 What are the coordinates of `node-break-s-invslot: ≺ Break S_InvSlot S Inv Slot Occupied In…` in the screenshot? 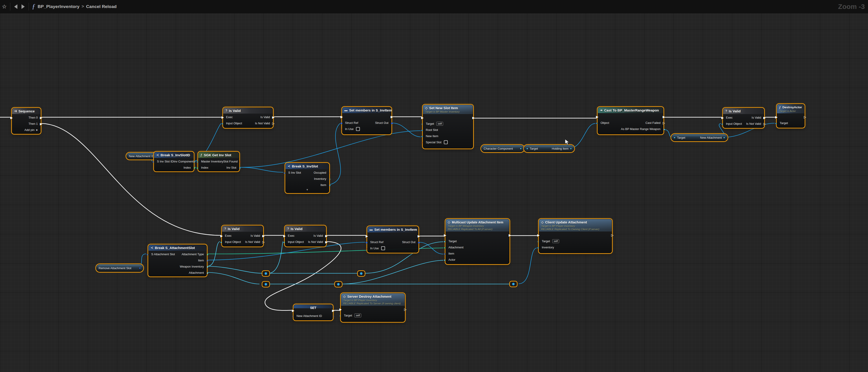 It's located at (307, 178).